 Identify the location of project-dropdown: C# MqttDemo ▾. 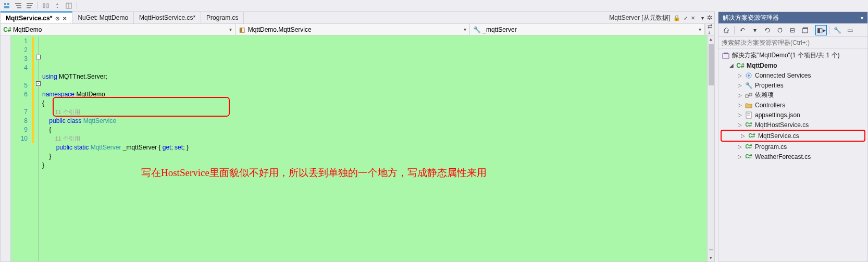
(118, 29).